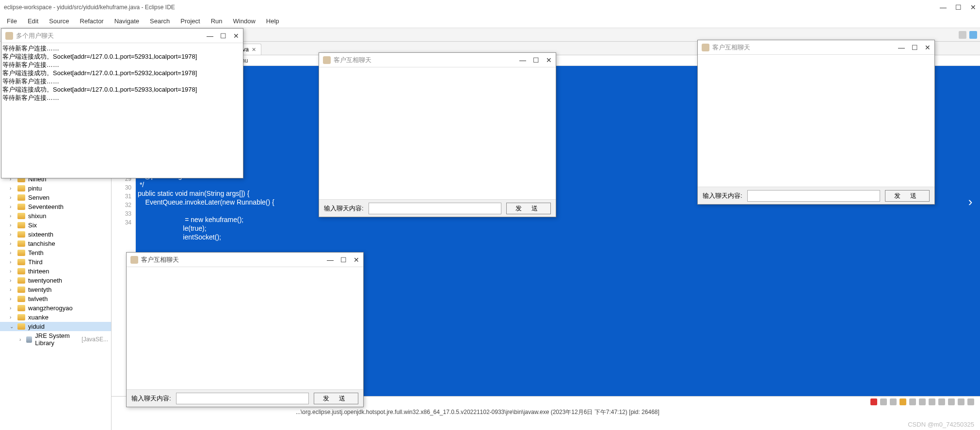  Describe the element at coordinates (893, 402) in the screenshot. I see `remove-all-icon` at that location.